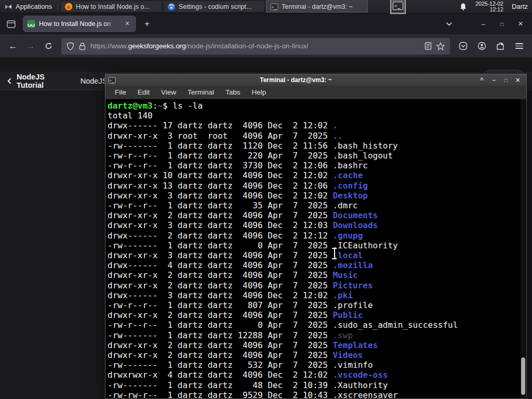 This screenshot has height=399, width=532. Describe the element at coordinates (360, 375) in the screenshot. I see `file-name: .vscode-oss` at that location.